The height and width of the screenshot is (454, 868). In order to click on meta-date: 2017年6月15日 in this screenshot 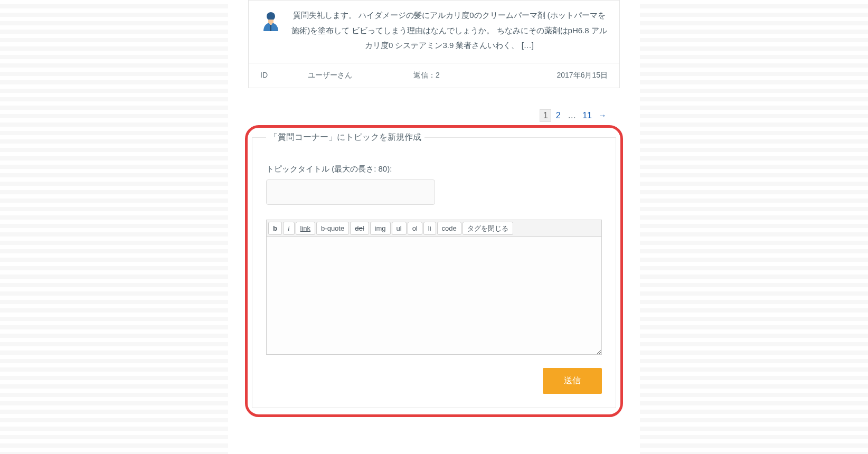, I will do `click(548, 75)`.